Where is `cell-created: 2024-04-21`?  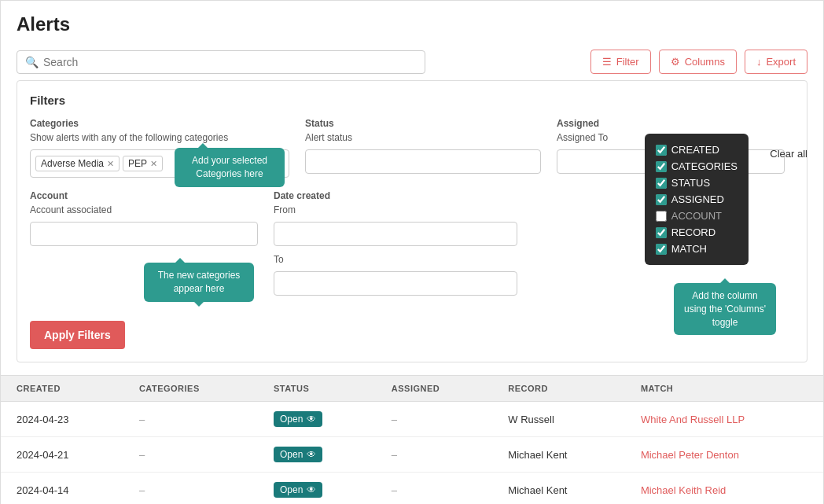
cell-created: 2024-04-21 is located at coordinates (62, 454).